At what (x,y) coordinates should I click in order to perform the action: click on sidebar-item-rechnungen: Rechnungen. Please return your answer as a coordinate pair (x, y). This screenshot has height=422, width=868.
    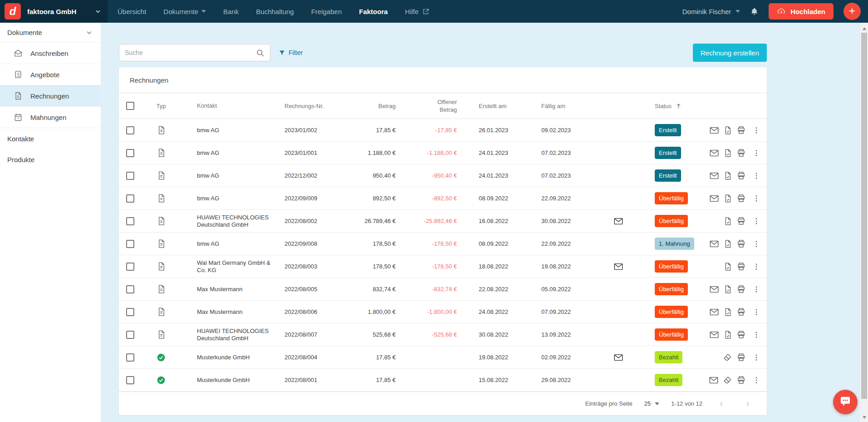
    Looking at the image, I should click on (50, 96).